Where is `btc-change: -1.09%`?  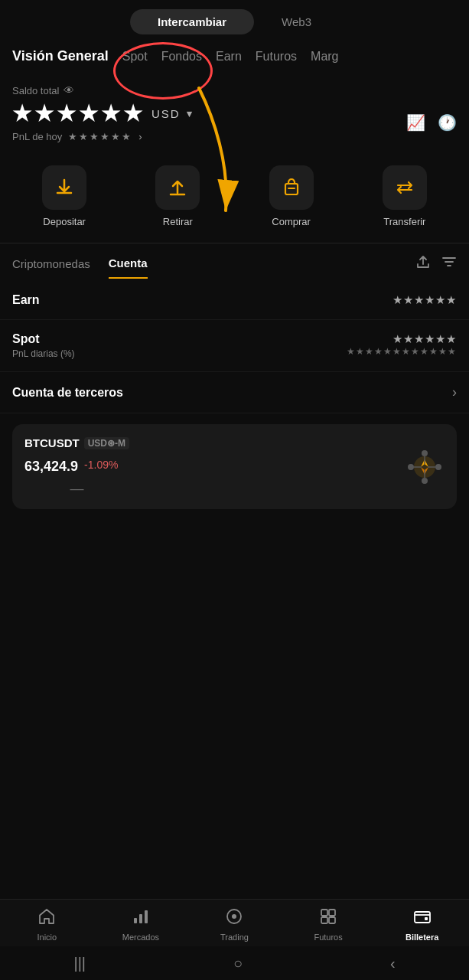
btc-change: -1.09% is located at coordinates (101, 465).